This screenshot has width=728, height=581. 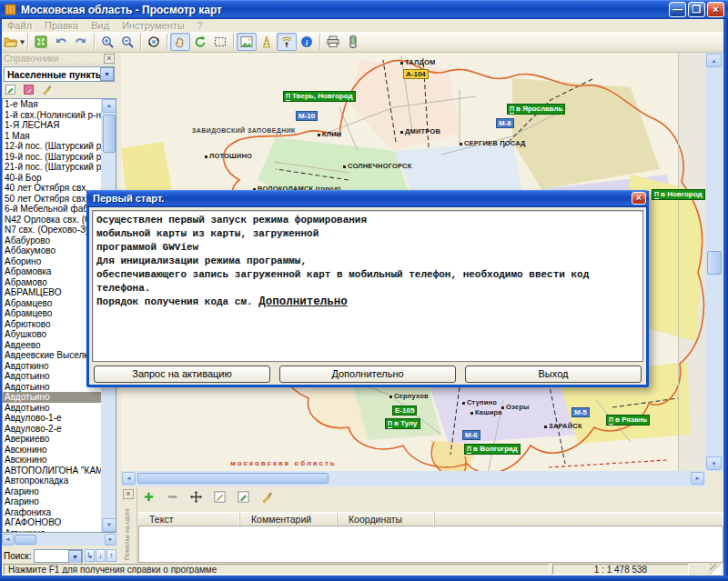 What do you see at coordinates (53, 146) in the screenshot?
I see `list-item: 12-й пос. (Шатурский р-н)` at bounding box center [53, 146].